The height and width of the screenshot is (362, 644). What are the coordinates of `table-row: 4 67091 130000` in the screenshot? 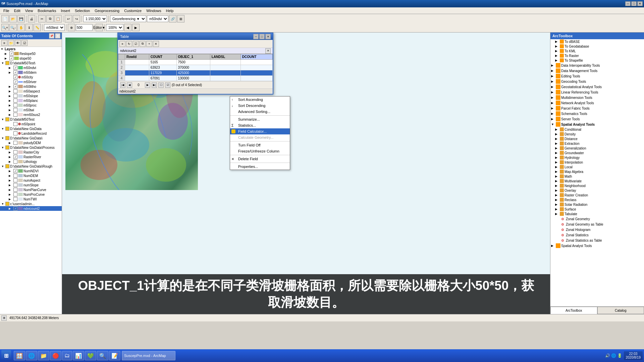 It's located at (196, 78).